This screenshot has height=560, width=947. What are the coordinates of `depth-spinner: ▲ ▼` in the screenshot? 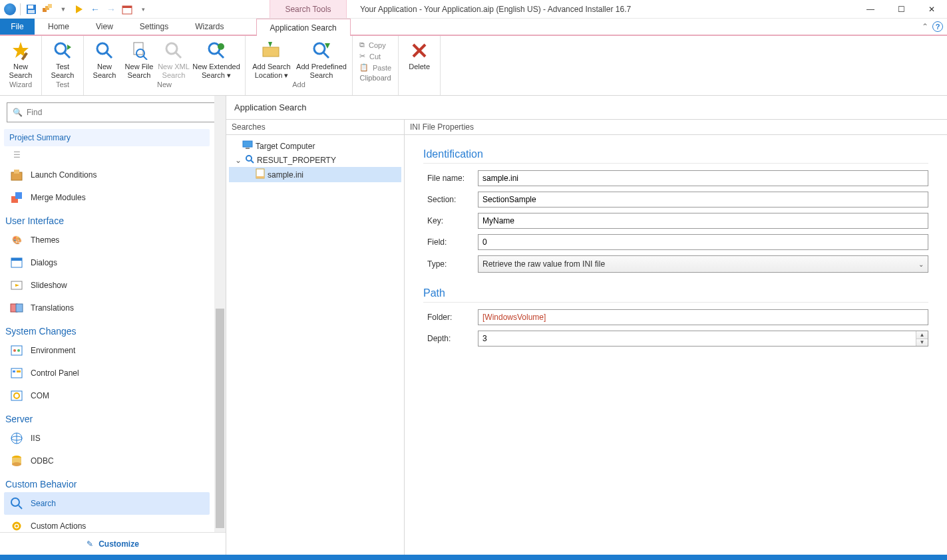 It's located at (703, 339).